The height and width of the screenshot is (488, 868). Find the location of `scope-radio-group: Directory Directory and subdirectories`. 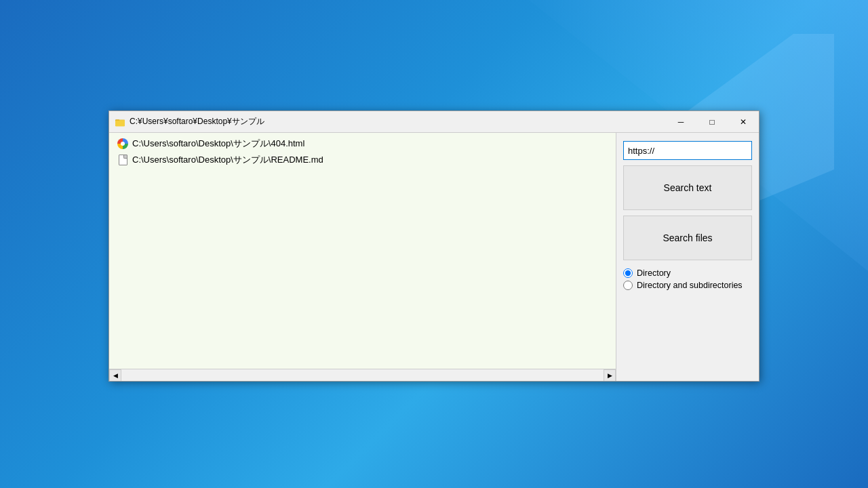

scope-radio-group: Directory Directory and subdirectories is located at coordinates (688, 279).